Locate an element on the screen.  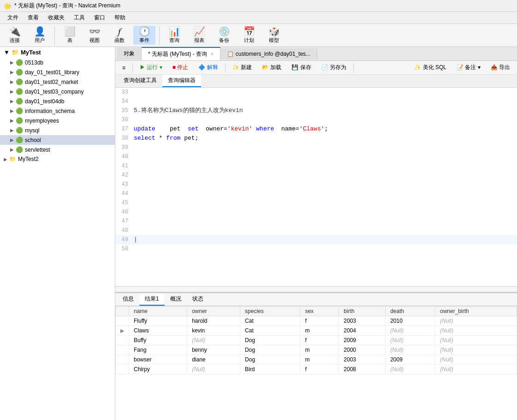
title-bar: 🌟 * 无标题 (MyTest) - 查询 - Navicat Premium is located at coordinates (258, 6).